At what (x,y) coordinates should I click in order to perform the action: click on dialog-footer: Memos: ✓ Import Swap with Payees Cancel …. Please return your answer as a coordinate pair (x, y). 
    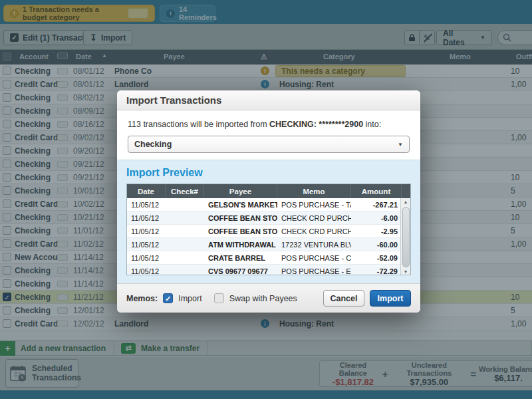
    Looking at the image, I should click on (269, 298).